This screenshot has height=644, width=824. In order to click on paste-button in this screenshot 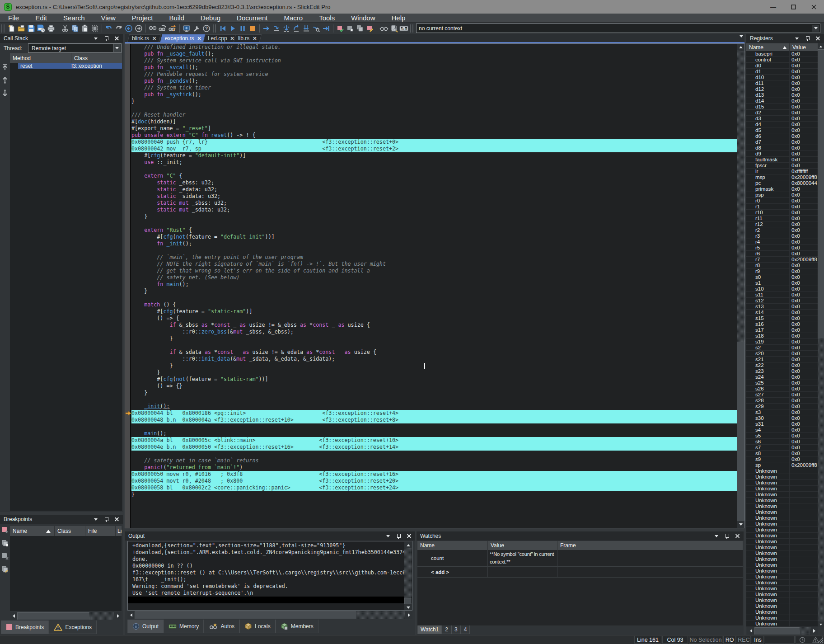, I will do `click(85, 28)`.